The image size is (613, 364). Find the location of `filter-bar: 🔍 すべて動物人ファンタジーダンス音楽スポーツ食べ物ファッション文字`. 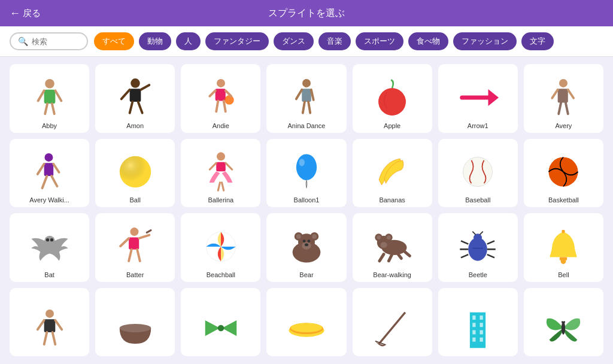

filter-bar: 🔍 すべて動物人ファンタジーダンス音楽スポーツ食べ物ファッション文字 is located at coordinates (306, 42).